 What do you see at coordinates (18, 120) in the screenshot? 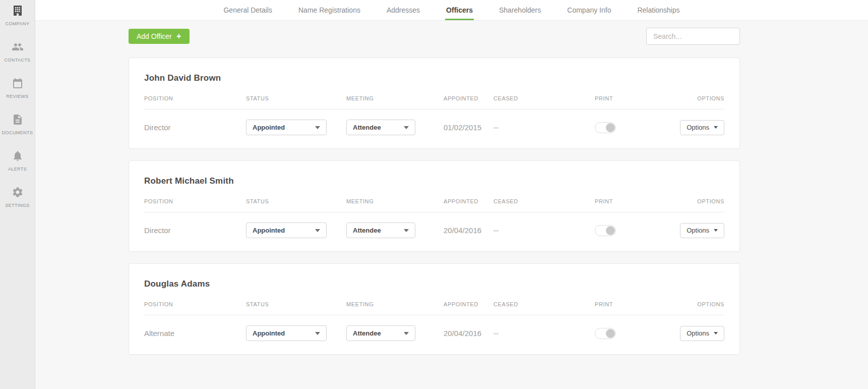
I see `document-icon` at bounding box center [18, 120].